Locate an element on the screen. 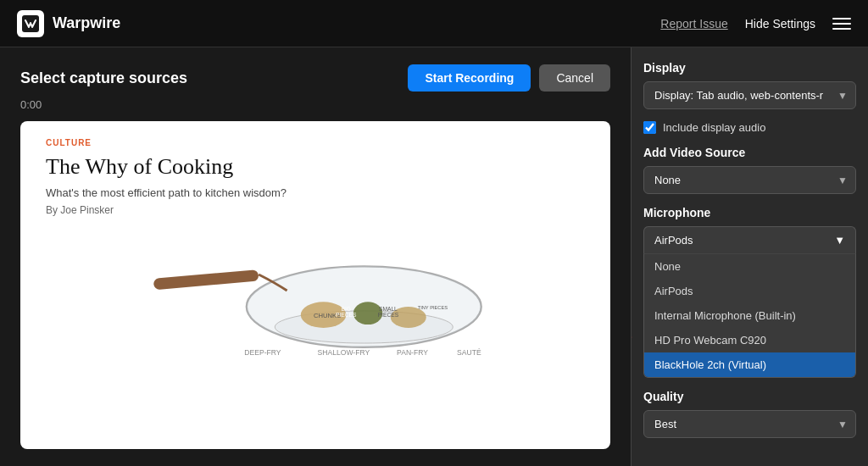 This screenshot has width=868, height=466. start-recording-button: Start Recording is located at coordinates (470, 78).